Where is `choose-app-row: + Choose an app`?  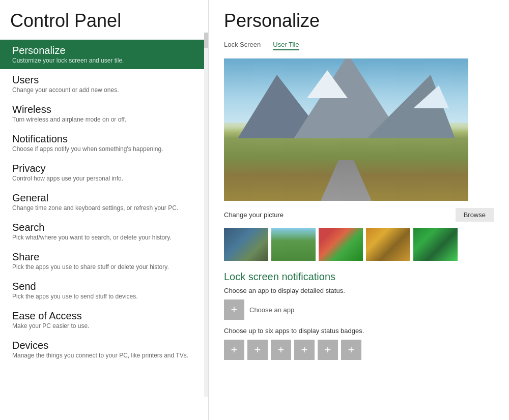 choose-app-row: + Choose an app is located at coordinates (359, 310).